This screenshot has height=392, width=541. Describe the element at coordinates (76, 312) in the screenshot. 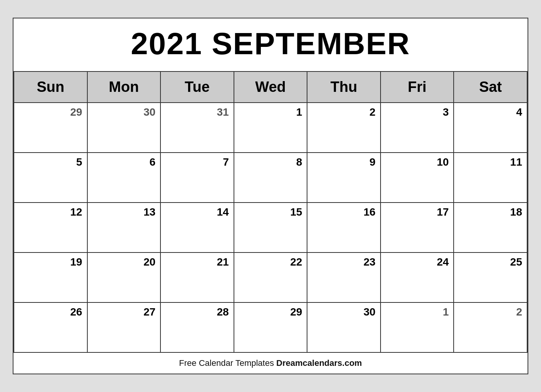

I see `day-number: 26` at that location.